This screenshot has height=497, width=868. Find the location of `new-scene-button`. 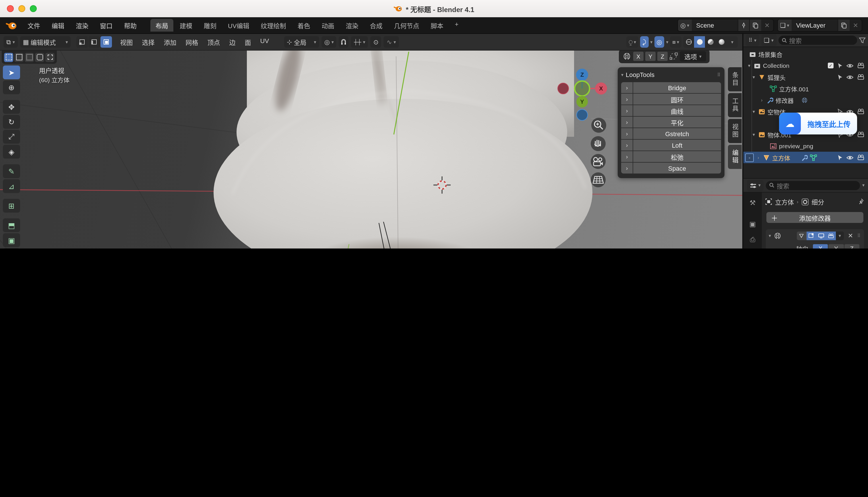

new-scene-button is located at coordinates (755, 25).